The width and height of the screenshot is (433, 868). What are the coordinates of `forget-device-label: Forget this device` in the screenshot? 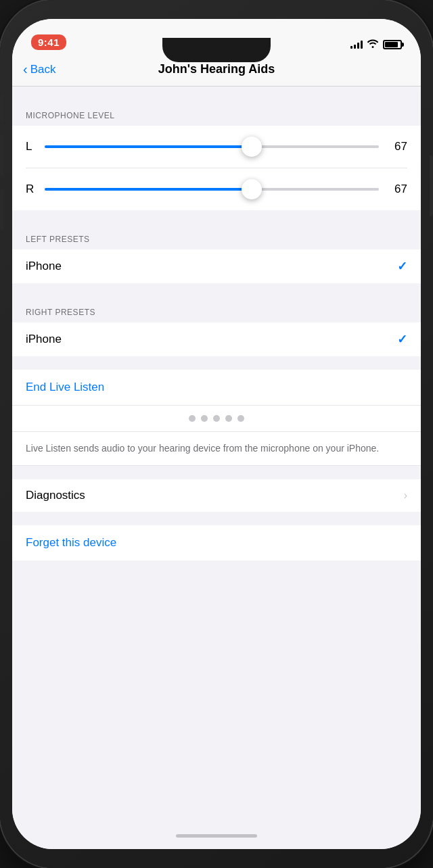 It's located at (71, 542).